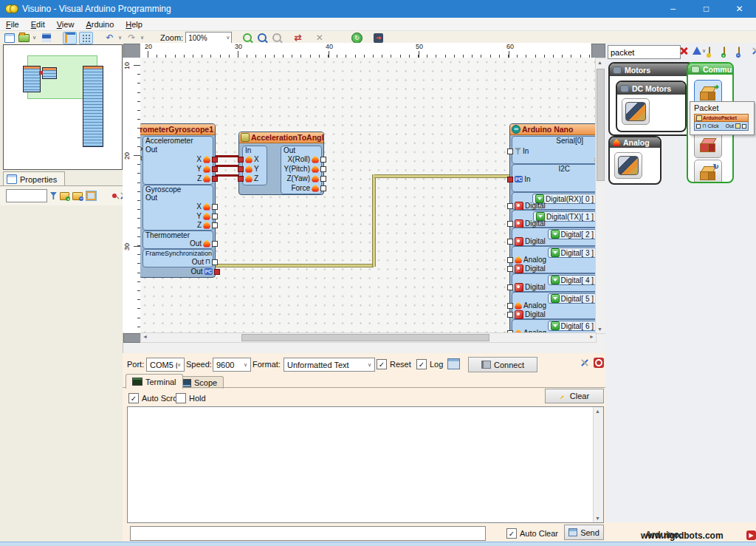 The image size is (756, 546). Describe the element at coordinates (78, 197) in the screenshot. I see `collapse-all-icon: −` at that location.